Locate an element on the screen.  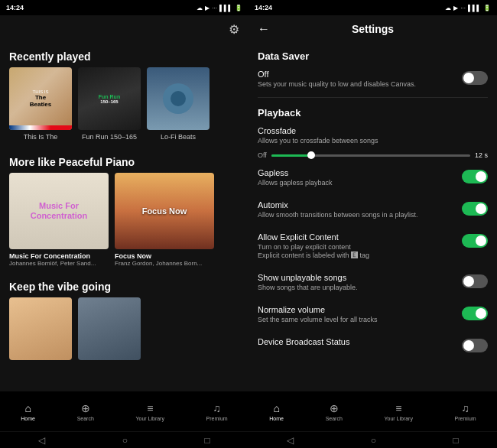
settings-top-bar: ← Settings is located at coordinates (373, 29).